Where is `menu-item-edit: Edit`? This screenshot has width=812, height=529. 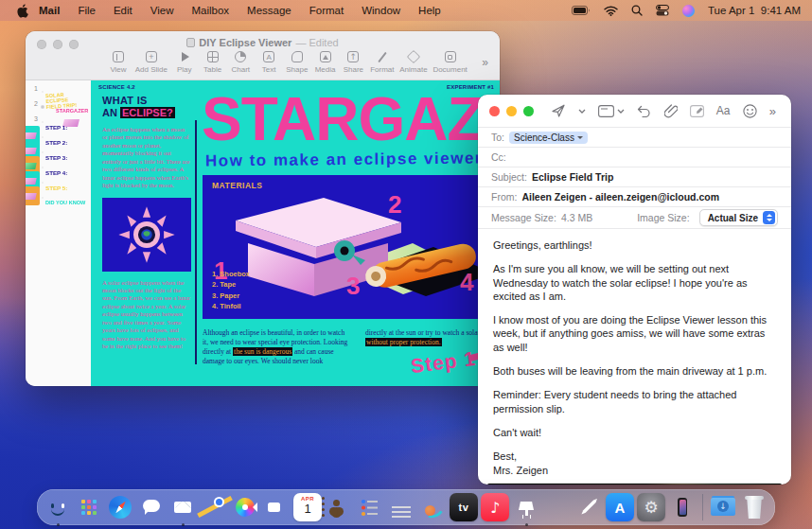
menu-item-edit: Edit is located at coordinates (123, 10).